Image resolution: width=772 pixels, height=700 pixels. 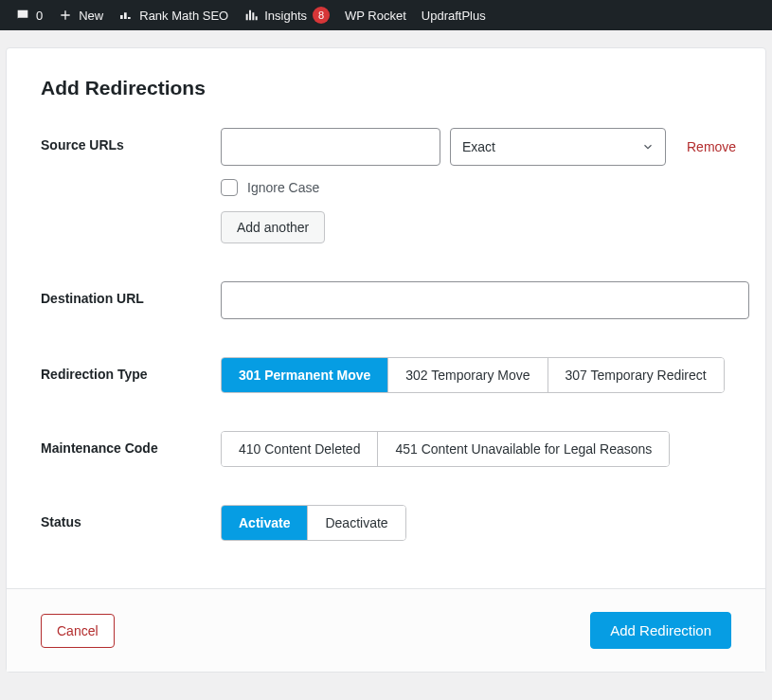 I want to click on add-redirection-button: Add Redirection, so click(x=661, y=631).